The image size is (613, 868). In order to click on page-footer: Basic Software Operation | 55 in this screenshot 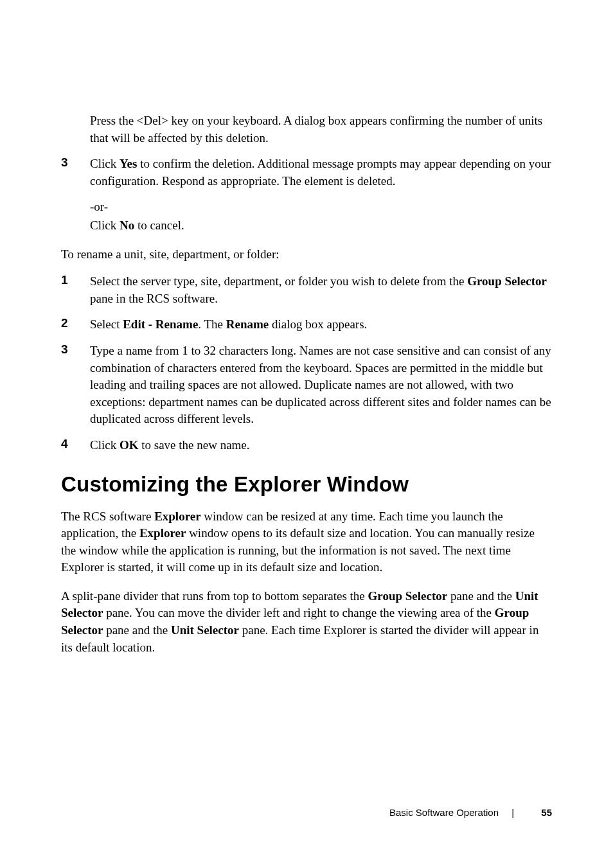, I will do `click(470, 812)`.